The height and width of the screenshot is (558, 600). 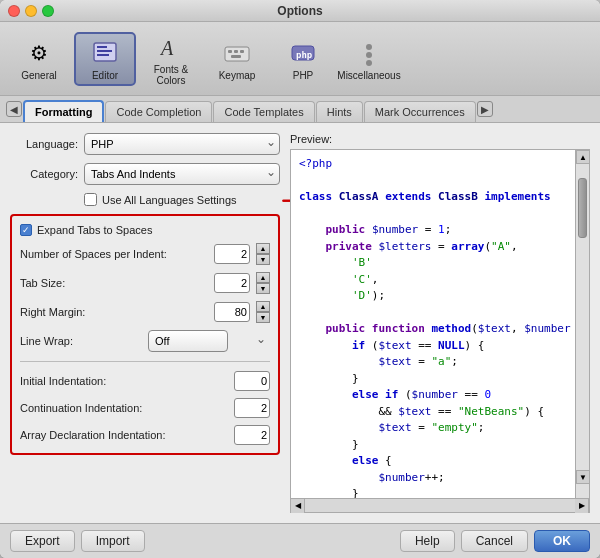 I want to click on language-row: Language: PHP, so click(x=145, y=144).